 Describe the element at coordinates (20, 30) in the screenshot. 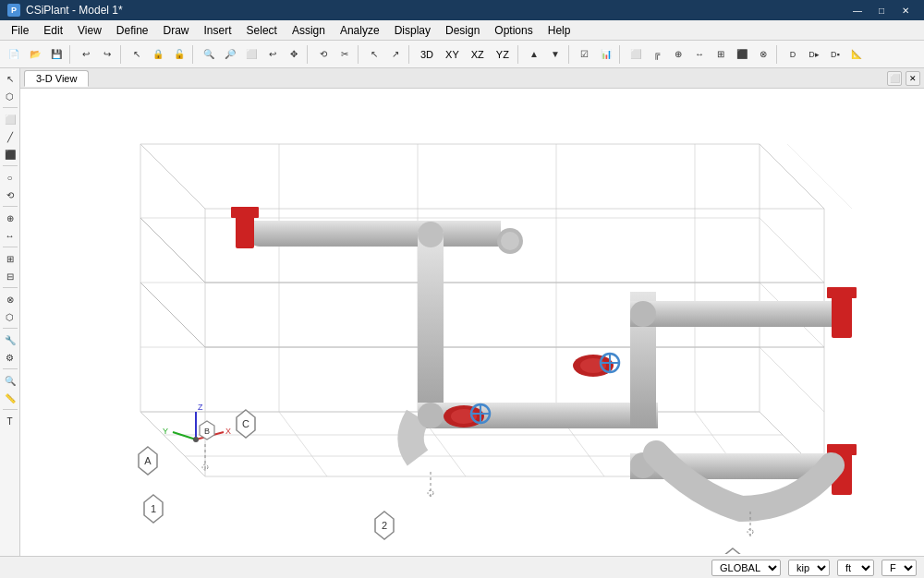

I see `menu-file: File` at that location.